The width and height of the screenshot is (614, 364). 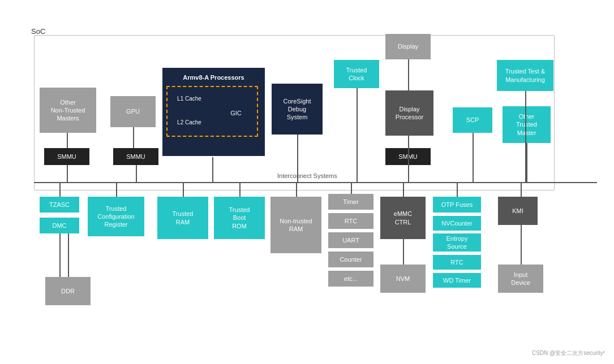 I want to click on vline-trusted-boot, so click(x=240, y=189).